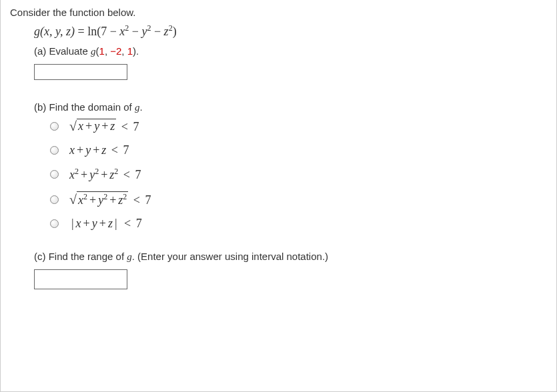  I want to click on option-4-math: √x2+y2+z2 < 7, so click(110, 199).